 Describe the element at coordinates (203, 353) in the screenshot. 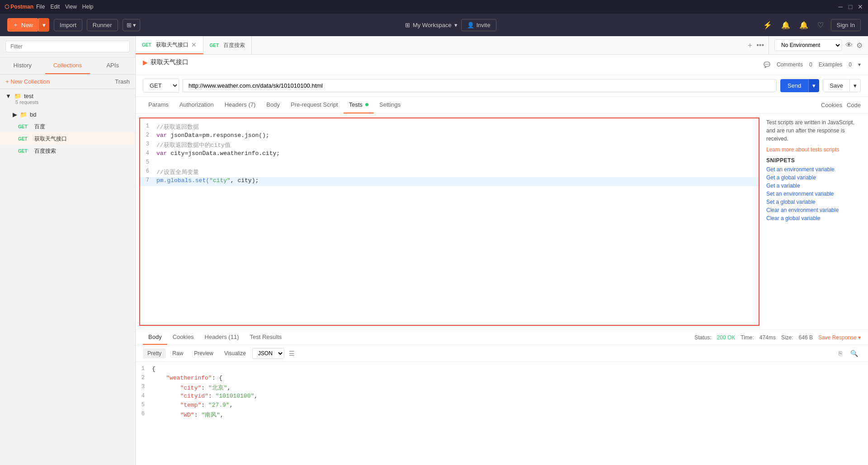

I see `format-tab-preview: Preview` at that location.